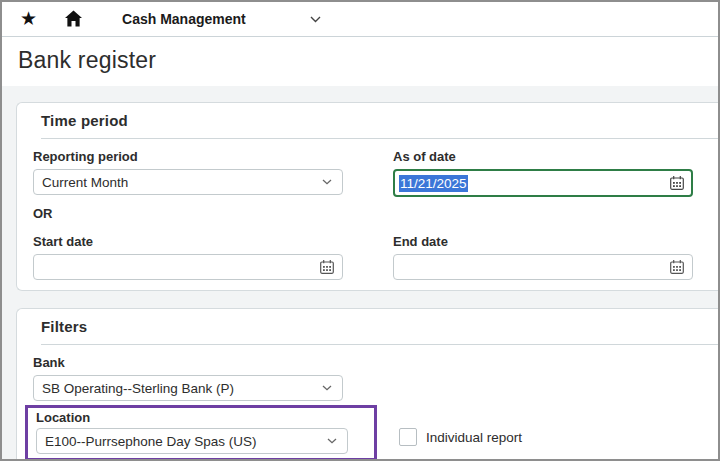 Image resolution: width=720 pixels, height=461 pixels. What do you see at coordinates (434, 184) in the screenshot?
I see `as-of-date-value: 11/21/2025` at bounding box center [434, 184].